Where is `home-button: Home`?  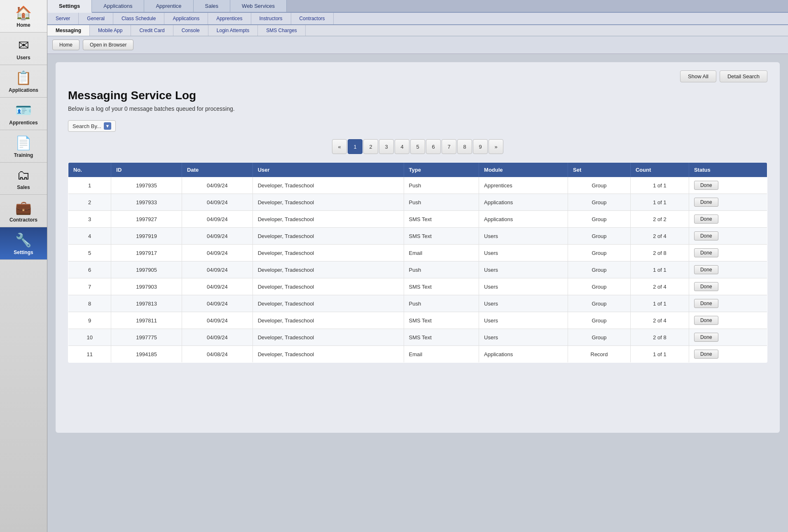 home-button: Home is located at coordinates (66, 45).